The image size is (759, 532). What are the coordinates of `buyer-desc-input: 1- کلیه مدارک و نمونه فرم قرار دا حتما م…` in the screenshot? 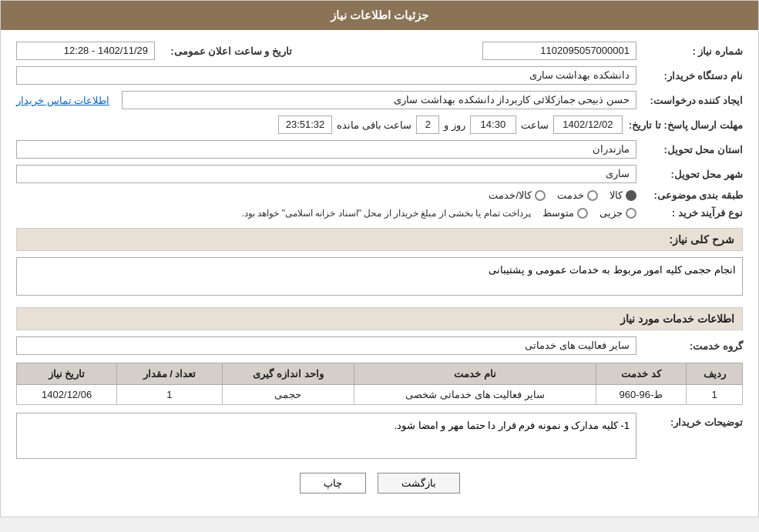 It's located at (327, 436).